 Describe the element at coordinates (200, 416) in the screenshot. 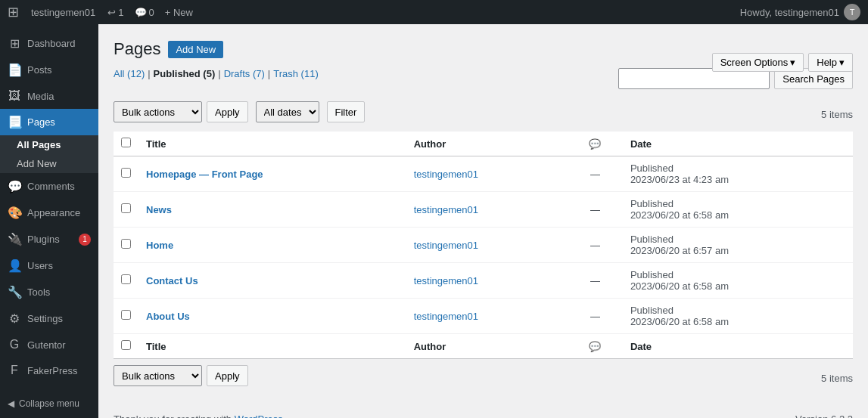

I see `footer-credit: Thank you for creating with WordPress.` at that location.